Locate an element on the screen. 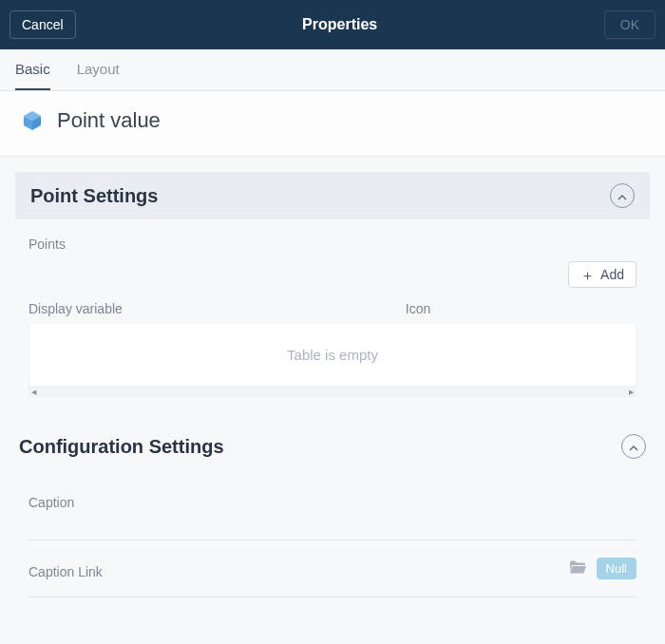 The image size is (665, 644). tabs: Basic Layout is located at coordinates (332, 70).